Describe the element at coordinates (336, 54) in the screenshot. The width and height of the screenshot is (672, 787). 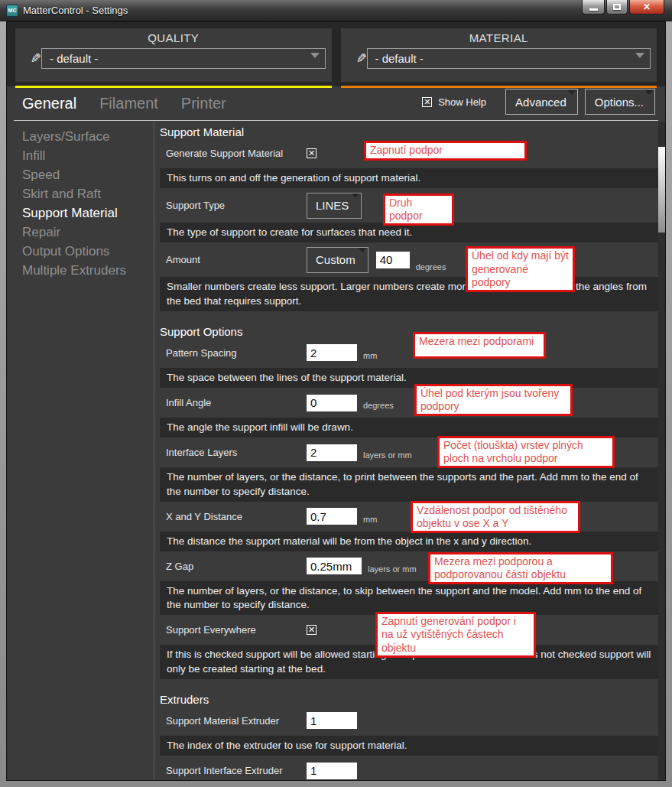
I see `presets-bar: QUALITY ✎ - default - MATERIAL ✎ - defau…` at that location.